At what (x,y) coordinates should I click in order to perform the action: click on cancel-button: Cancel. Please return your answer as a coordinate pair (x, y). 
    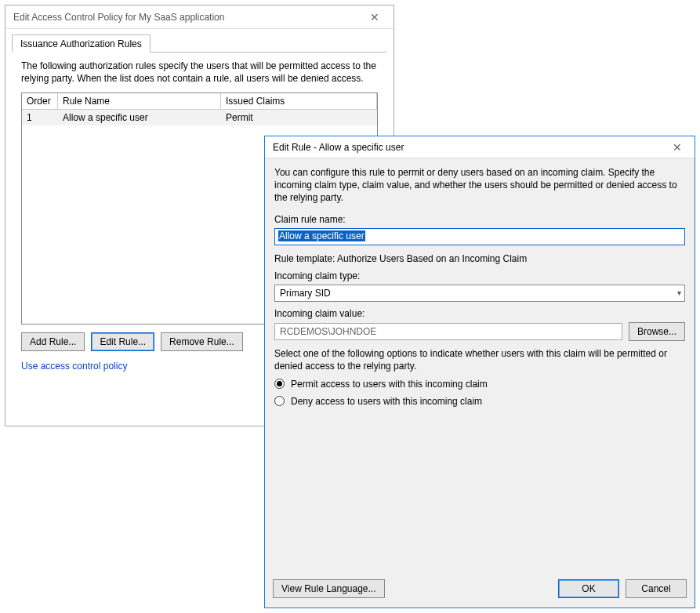
    Looking at the image, I should click on (656, 589).